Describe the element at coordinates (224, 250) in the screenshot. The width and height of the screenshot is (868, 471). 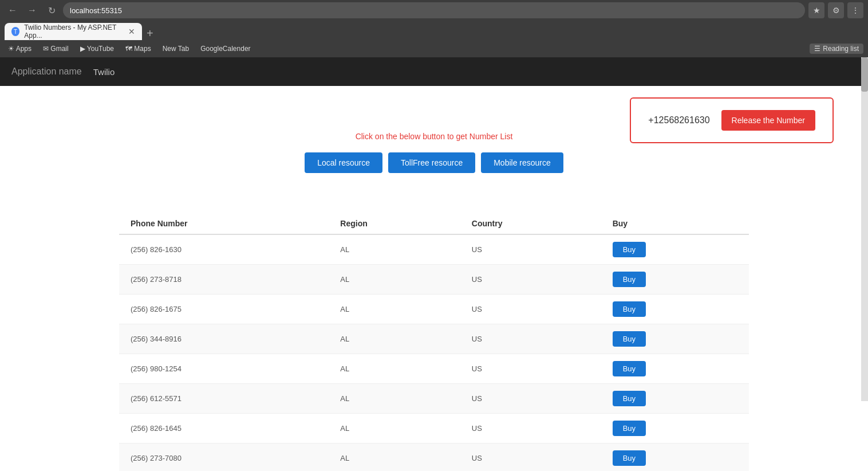
I see `cell-phone: (256) 826-1630` at that location.